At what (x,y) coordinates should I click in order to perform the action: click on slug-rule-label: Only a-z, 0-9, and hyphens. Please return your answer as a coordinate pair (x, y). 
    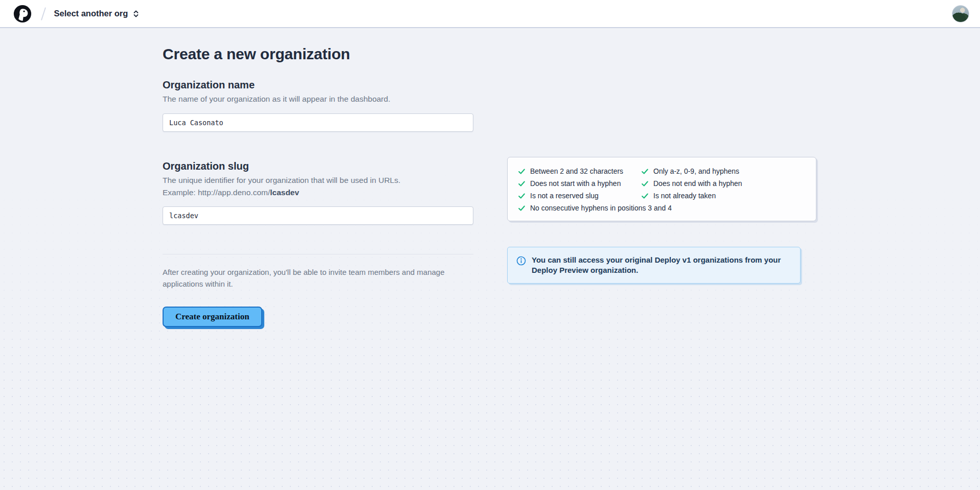
    Looking at the image, I should click on (696, 171).